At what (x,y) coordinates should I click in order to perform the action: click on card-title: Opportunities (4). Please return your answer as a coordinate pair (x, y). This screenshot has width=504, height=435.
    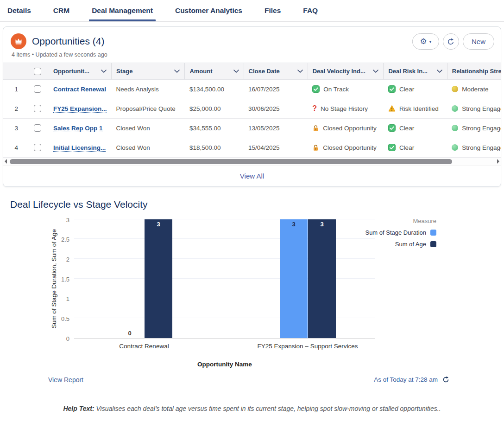
    Looking at the image, I should click on (68, 41).